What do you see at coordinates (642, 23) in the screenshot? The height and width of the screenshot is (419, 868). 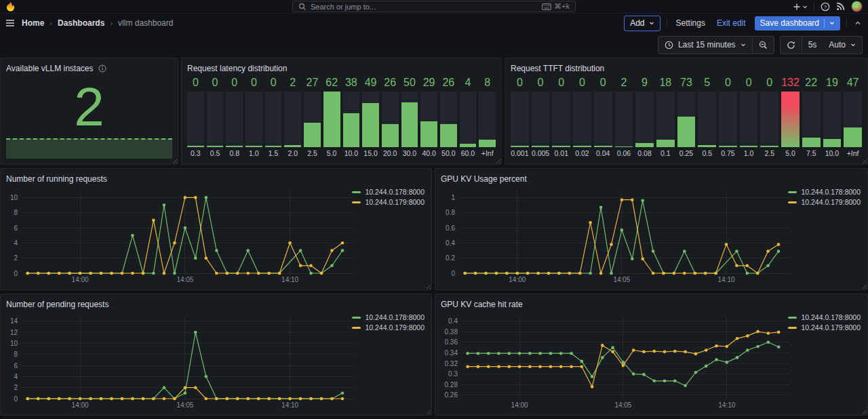 I see `add-panel-button: Add` at bounding box center [642, 23].